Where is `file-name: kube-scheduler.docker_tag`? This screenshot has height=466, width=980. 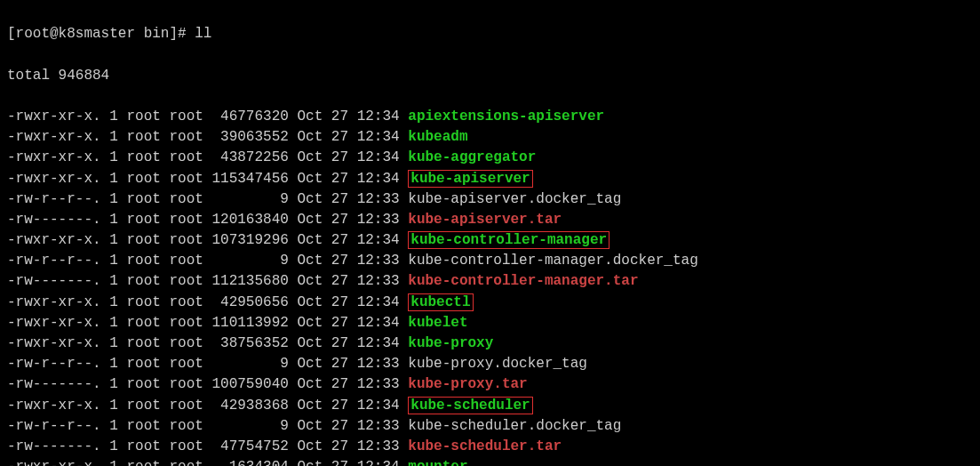 file-name: kube-scheduler.docker_tag is located at coordinates (514, 426).